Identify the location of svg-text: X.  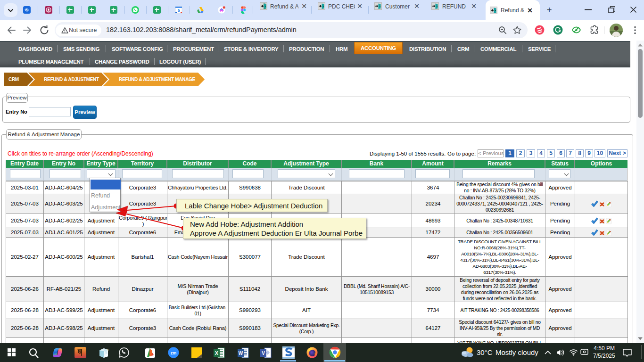
(217, 353).